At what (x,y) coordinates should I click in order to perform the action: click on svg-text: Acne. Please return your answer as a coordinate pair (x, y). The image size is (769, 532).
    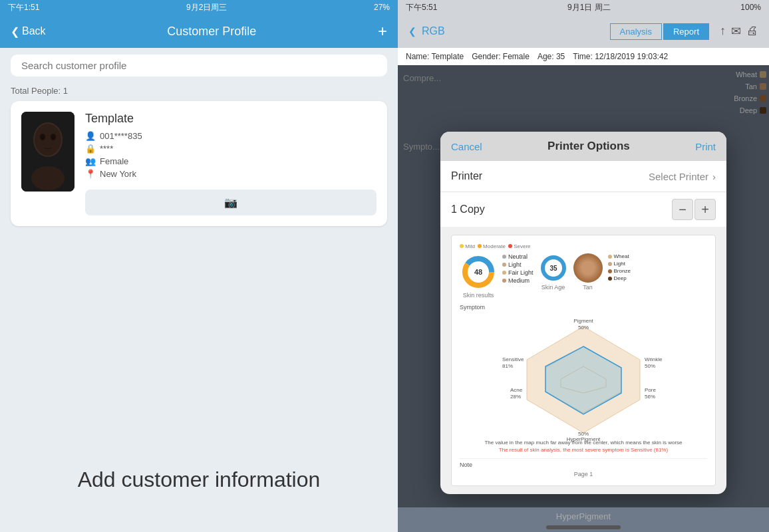
    Looking at the image, I should click on (516, 390).